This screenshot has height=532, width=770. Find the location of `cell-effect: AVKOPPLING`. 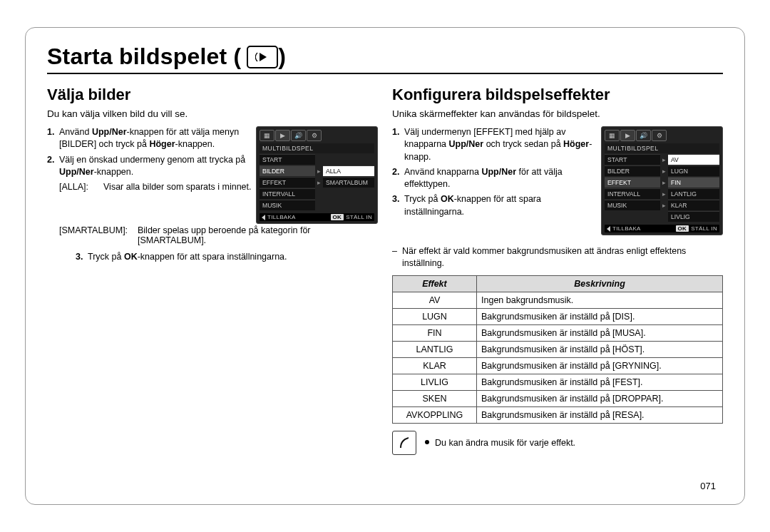

cell-effect: AVKOPPLING is located at coordinates (435, 415).